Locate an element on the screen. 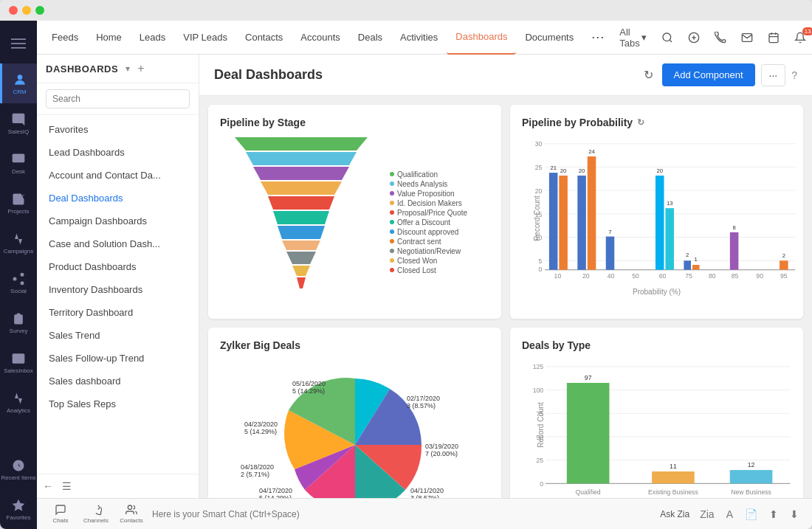 The height and width of the screenshot is (529, 812). menu-account-contact: Account and Contact Da... is located at coordinates (118, 176).